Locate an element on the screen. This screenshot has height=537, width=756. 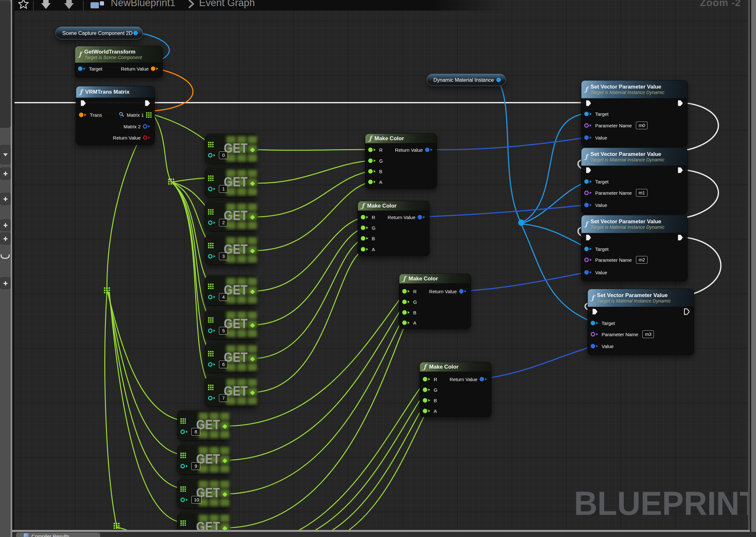
index-value: 0 is located at coordinates (224, 155).